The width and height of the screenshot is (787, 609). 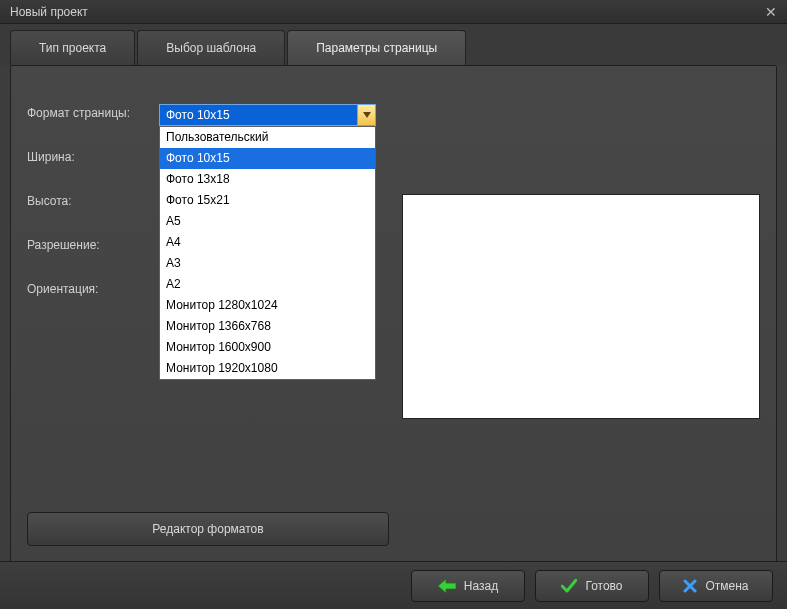 I want to click on format-combo-text: Фото 10x15, so click(x=258, y=115).